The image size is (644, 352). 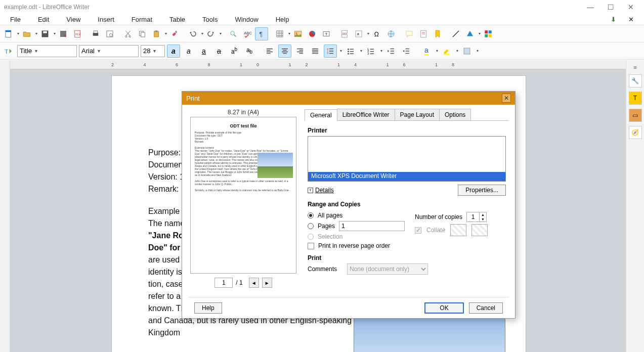 I want to click on comments-combo: None (document only), so click(x=388, y=269).